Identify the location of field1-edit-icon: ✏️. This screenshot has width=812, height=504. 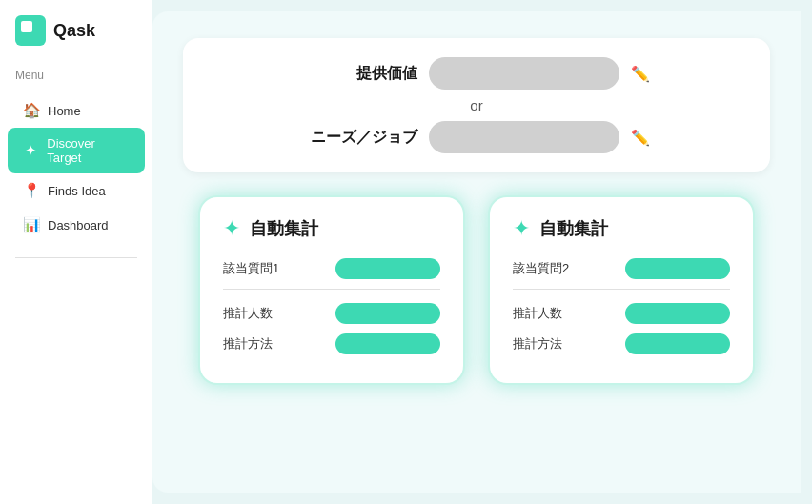
(640, 74).